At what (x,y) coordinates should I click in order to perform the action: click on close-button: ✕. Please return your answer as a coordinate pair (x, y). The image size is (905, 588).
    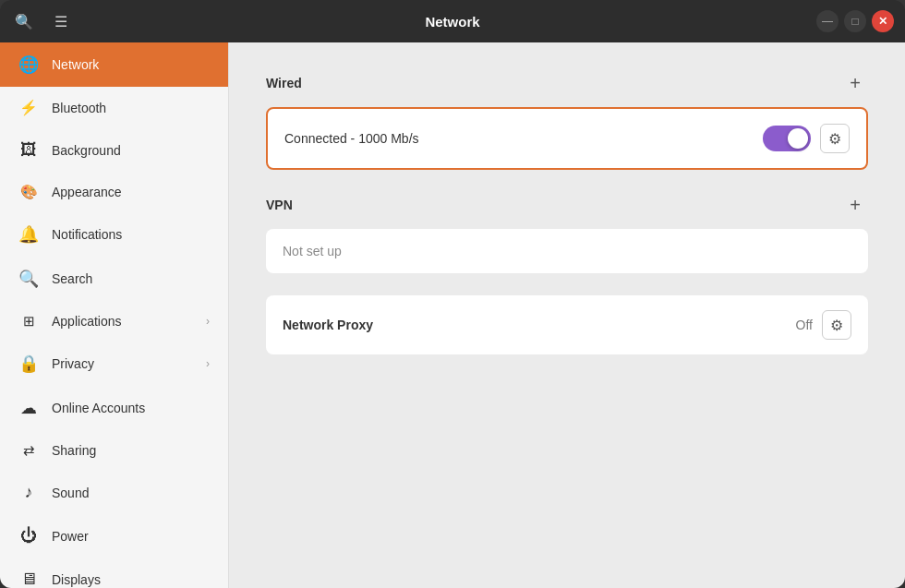
    Looking at the image, I should click on (883, 21).